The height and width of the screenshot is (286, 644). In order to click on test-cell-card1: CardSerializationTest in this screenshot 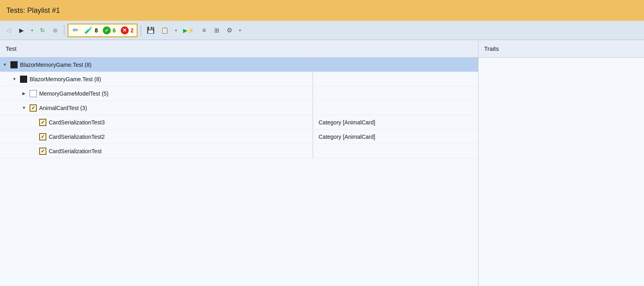, I will do `click(156, 151)`.